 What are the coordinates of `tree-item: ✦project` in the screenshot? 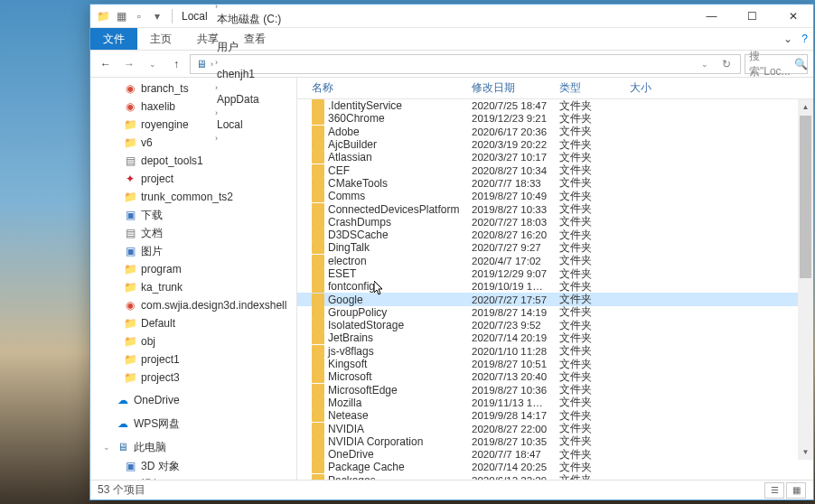 It's located at (193, 179).